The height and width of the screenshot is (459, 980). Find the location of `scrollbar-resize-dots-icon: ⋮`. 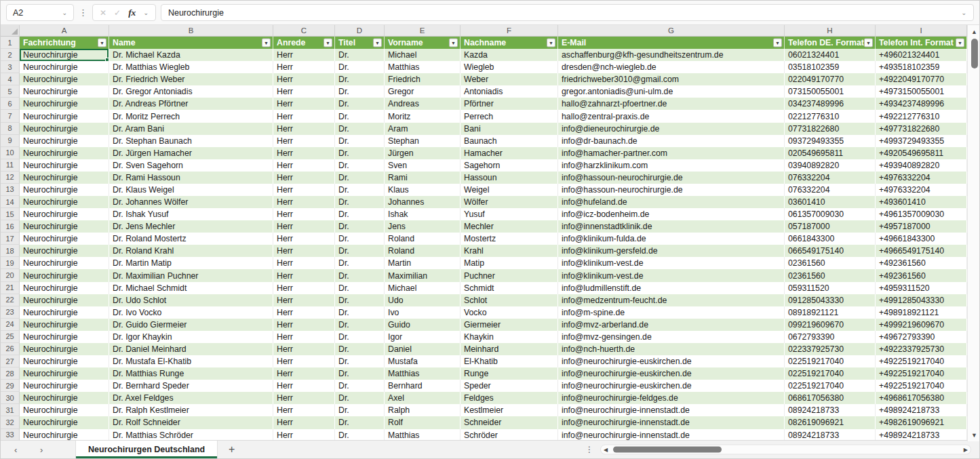

scrollbar-resize-dots-icon: ⋮ is located at coordinates (589, 450).